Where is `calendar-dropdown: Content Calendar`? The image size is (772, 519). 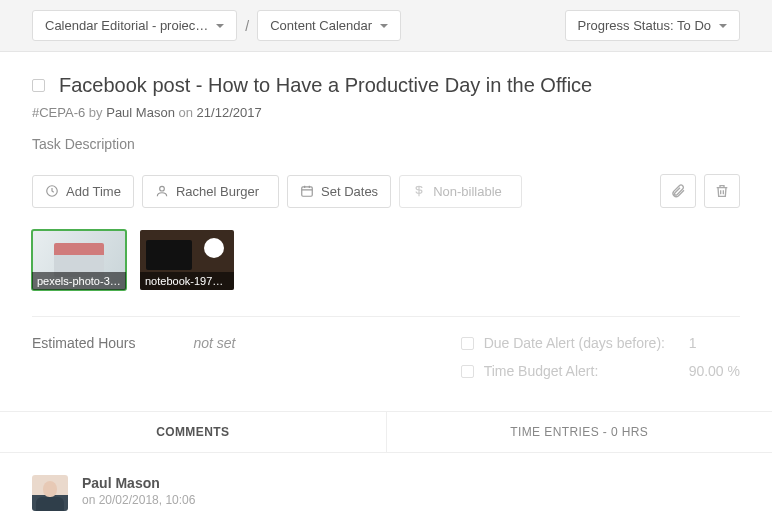 calendar-dropdown: Content Calendar is located at coordinates (329, 26).